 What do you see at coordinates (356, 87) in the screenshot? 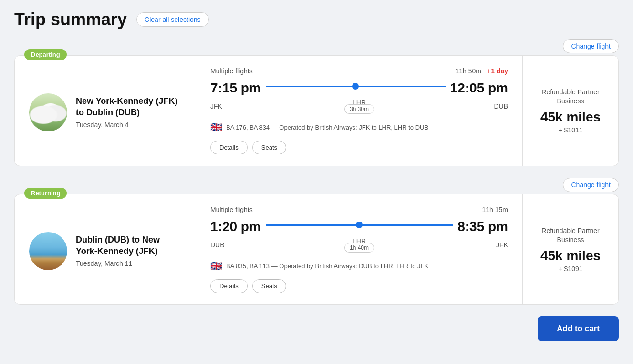
I see `departing-line` at bounding box center [356, 87].